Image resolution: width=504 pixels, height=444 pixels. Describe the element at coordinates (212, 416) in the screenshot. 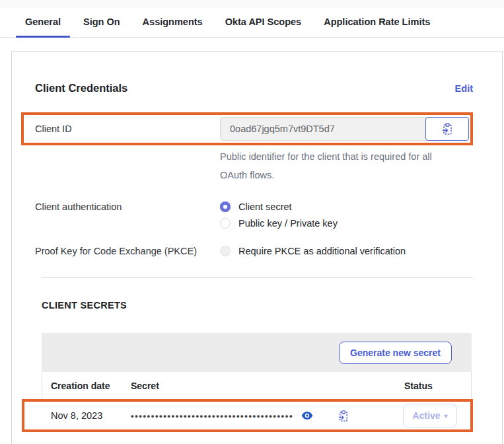

I see `masked-secret-value: ••••••••••••••••••••••••••••••••••••••••` at that location.